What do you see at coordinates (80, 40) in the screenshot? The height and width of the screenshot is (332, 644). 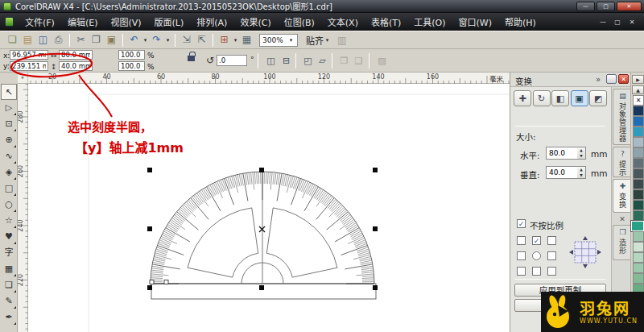 I see `cut-button: ✂` at bounding box center [80, 40].